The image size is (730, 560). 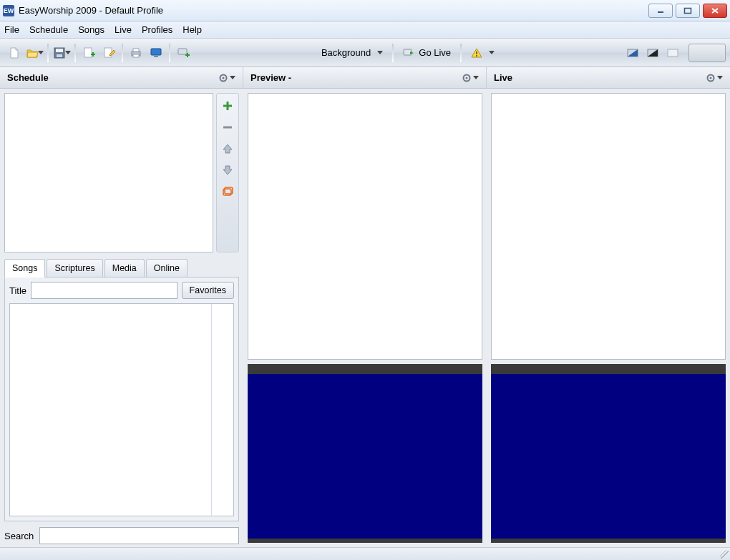 I want to click on menu-songs: Songs, so click(x=92, y=30).